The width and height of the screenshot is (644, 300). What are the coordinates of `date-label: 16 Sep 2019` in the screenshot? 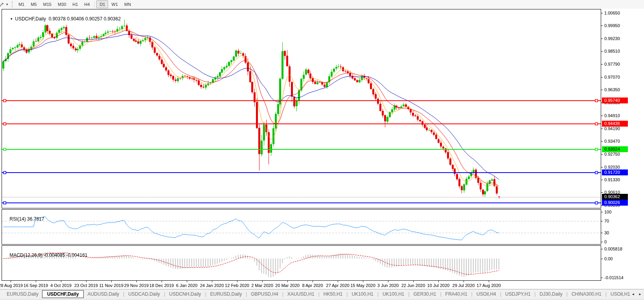 It's located at (36, 285).